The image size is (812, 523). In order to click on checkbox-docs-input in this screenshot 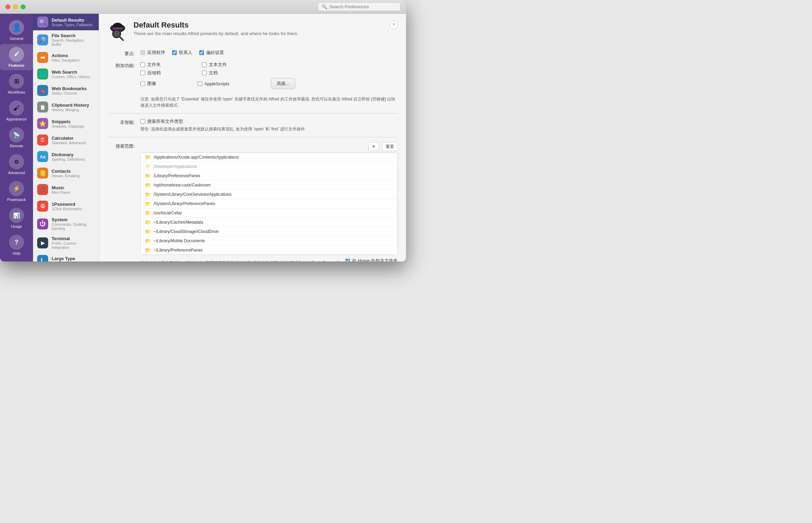, I will do `click(204, 73)`.